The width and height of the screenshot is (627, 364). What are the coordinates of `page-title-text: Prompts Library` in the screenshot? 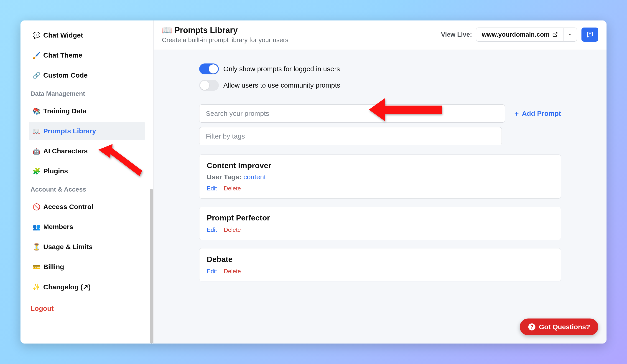 It's located at (206, 30).